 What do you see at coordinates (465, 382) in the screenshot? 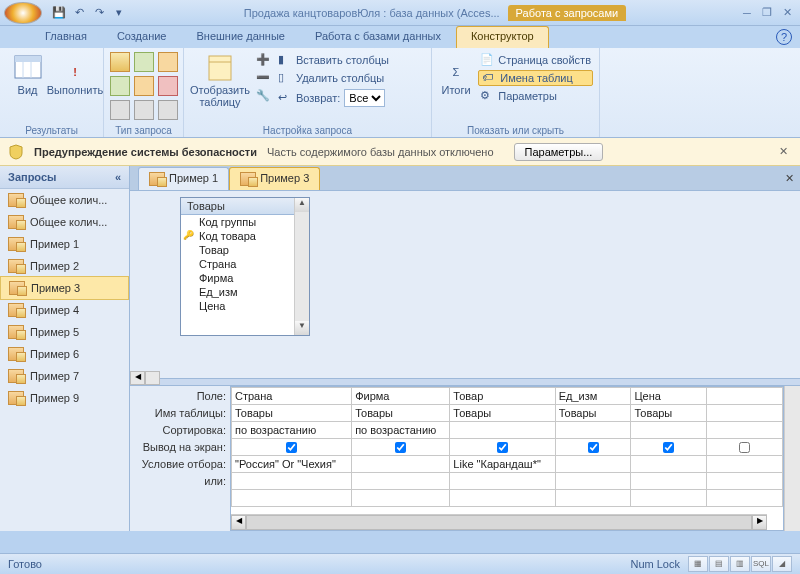
I see `splitter: ◀` at bounding box center [465, 382].